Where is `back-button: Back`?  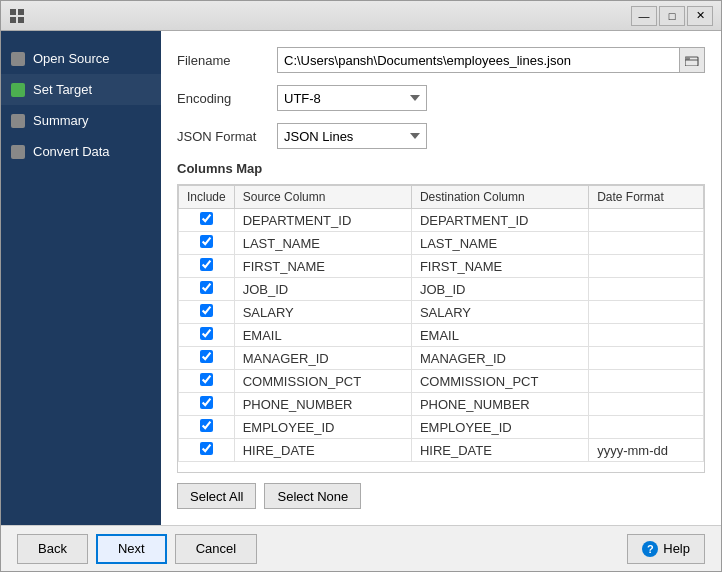 back-button: Back is located at coordinates (52, 549).